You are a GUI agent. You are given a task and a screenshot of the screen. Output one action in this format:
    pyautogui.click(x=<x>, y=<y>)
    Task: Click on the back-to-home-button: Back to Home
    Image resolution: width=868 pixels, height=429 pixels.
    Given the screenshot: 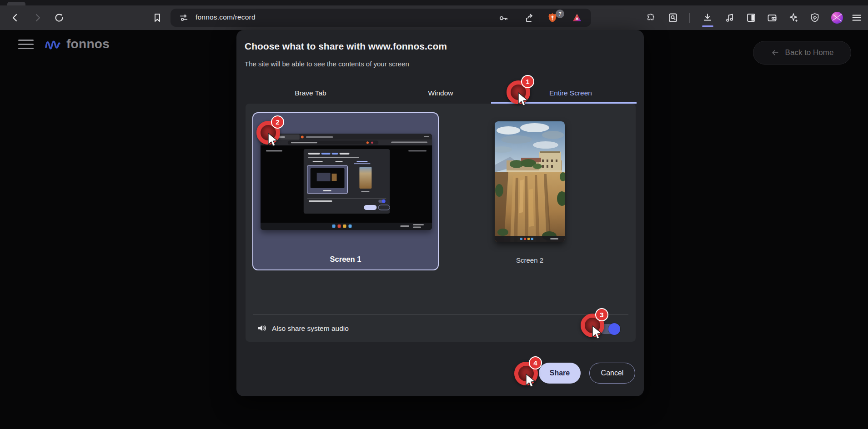 What is the action you would take?
    pyautogui.click(x=802, y=53)
    